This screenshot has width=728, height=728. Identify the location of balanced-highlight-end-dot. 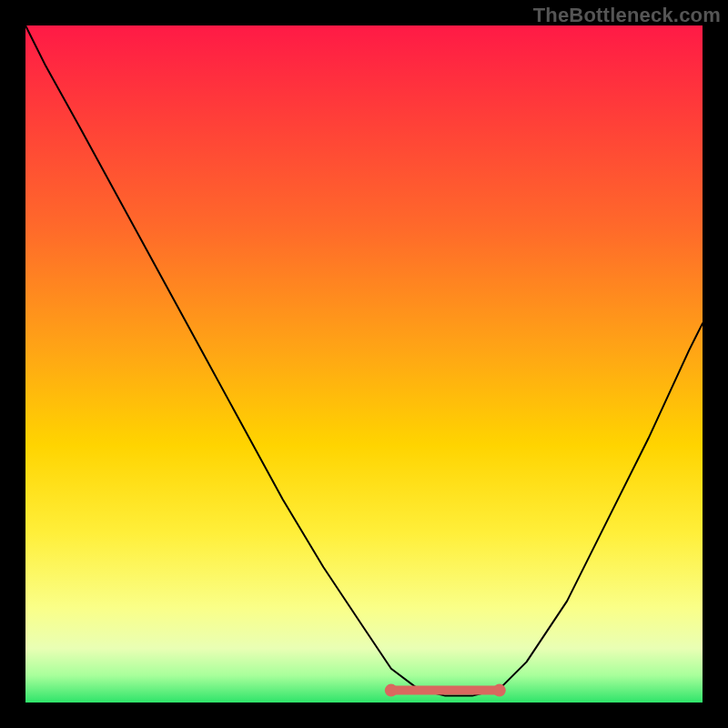
(500, 691).